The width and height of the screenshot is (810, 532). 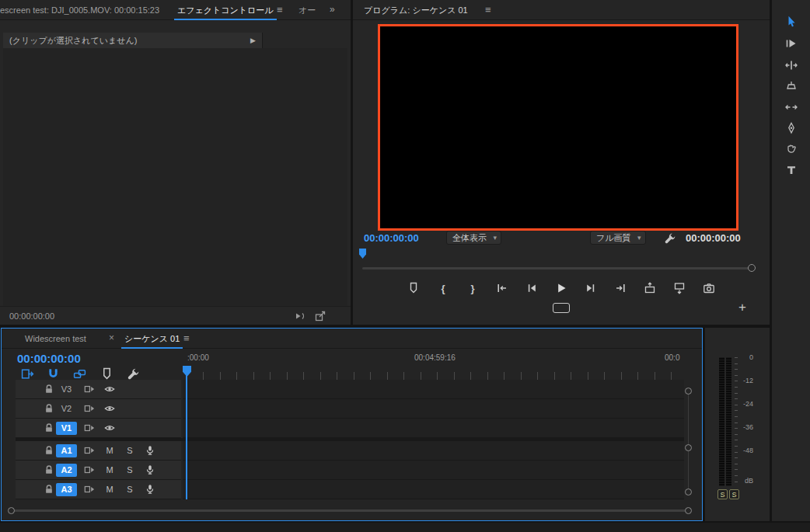 What do you see at coordinates (112, 339) in the screenshot?
I see `close-tab-icon: ×` at bounding box center [112, 339].